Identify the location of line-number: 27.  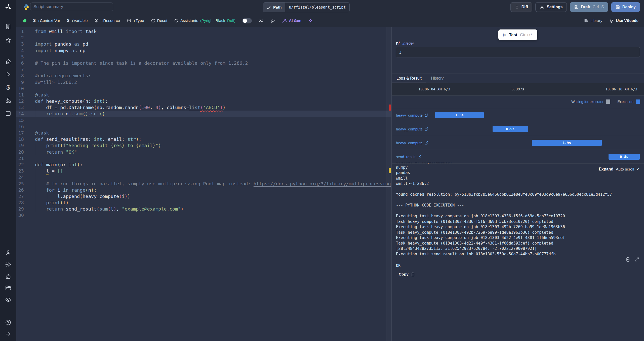
(20, 196).